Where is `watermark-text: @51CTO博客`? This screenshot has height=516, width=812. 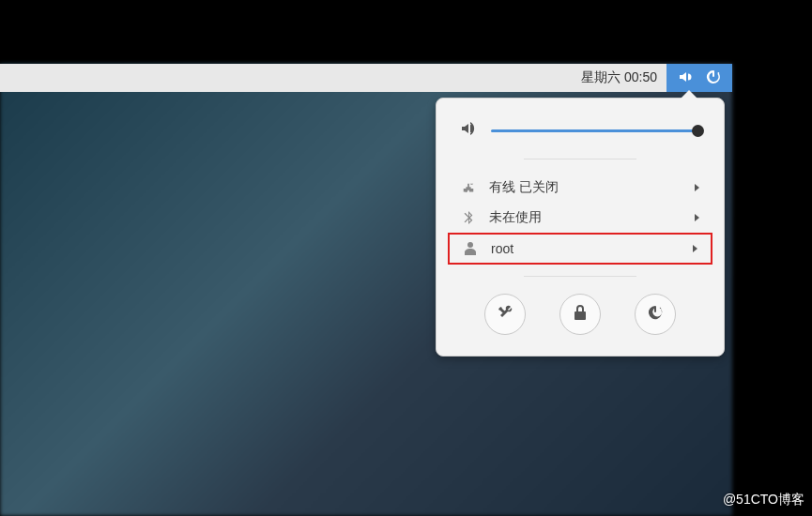
watermark-text: @51CTO博客 is located at coordinates (764, 500).